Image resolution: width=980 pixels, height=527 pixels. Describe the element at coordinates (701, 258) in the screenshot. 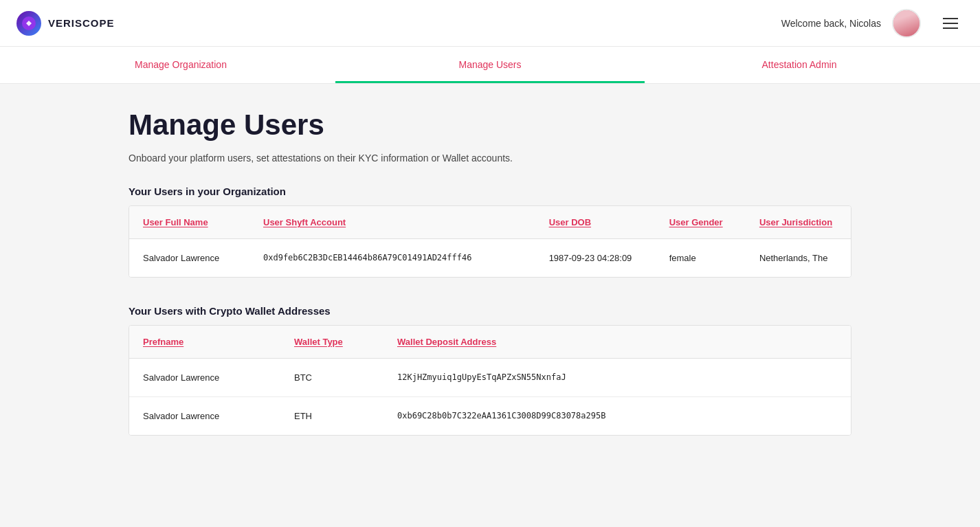

I see `kyc-row-gender: female` at that location.